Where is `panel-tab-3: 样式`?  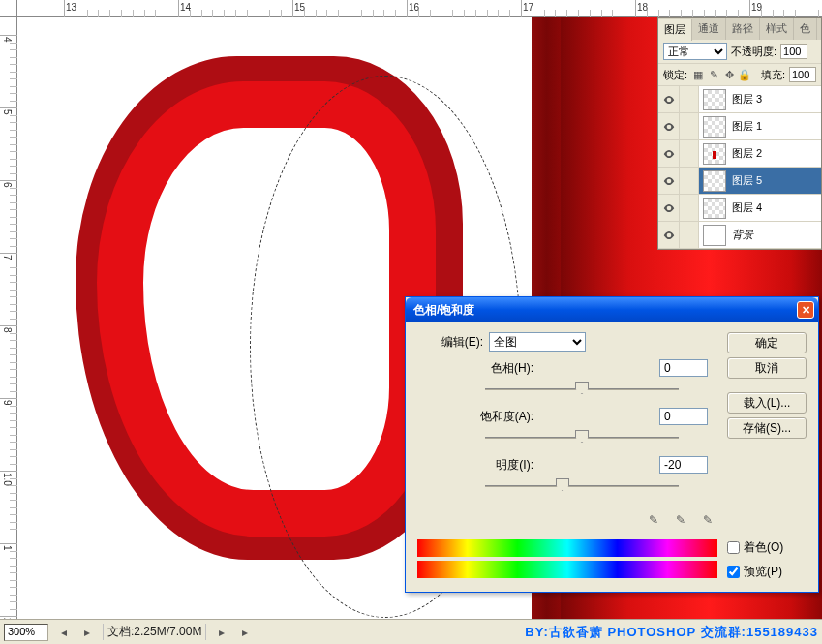 panel-tab-3: 样式 is located at coordinates (776, 29).